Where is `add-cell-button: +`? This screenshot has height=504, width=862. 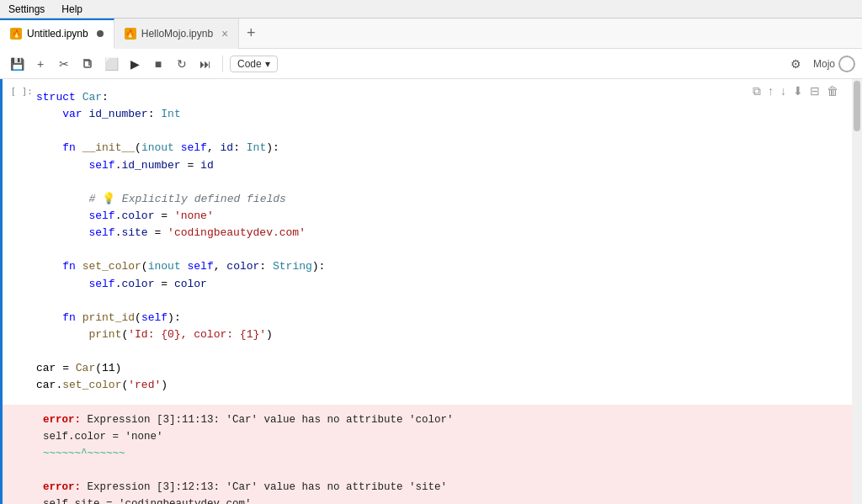 add-cell-button: + is located at coordinates (40, 64).